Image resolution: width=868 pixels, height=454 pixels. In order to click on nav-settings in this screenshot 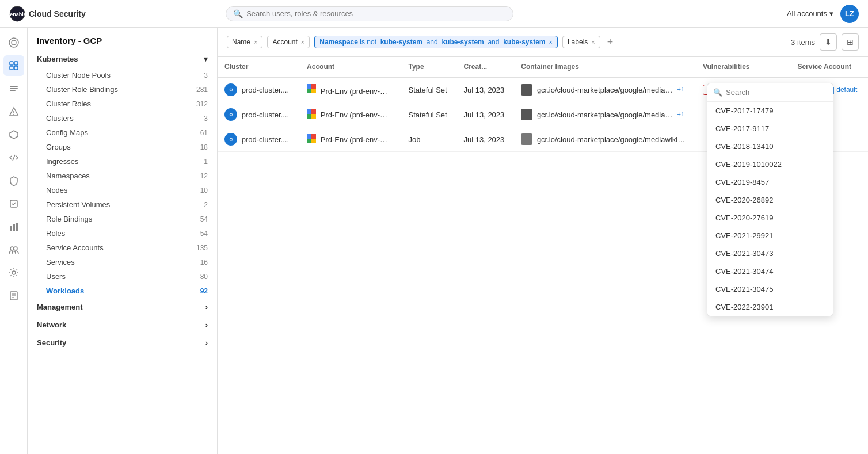, I will do `click(14, 273)`.